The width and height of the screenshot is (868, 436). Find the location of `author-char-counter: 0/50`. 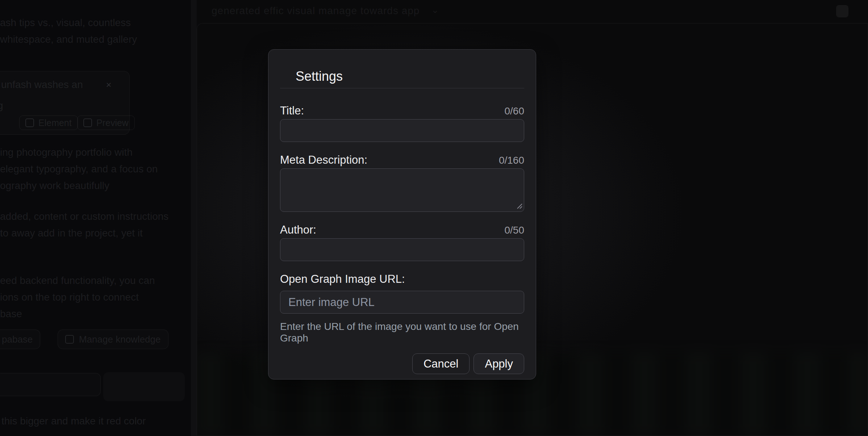

author-char-counter: 0/50 is located at coordinates (514, 230).